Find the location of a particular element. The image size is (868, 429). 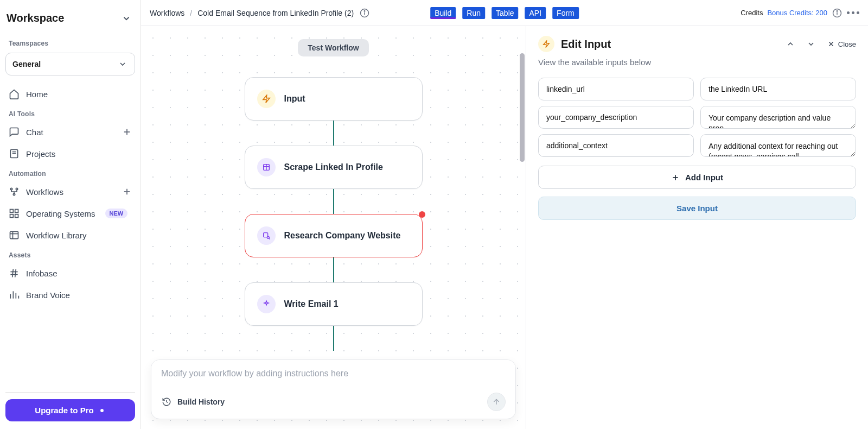

more-menu-icon is located at coordinates (853, 13).